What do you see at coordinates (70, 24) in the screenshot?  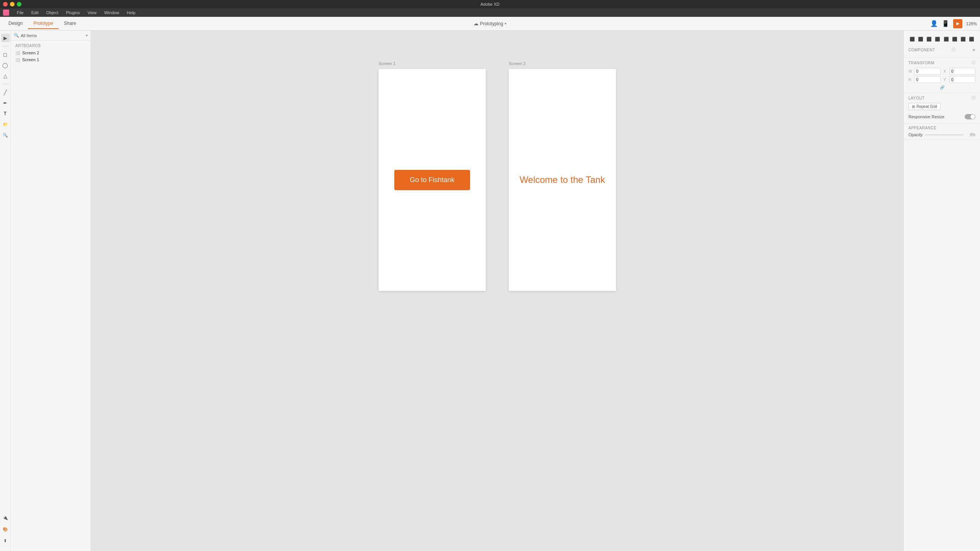 I see `tab-share: Share` at bounding box center [70, 24].